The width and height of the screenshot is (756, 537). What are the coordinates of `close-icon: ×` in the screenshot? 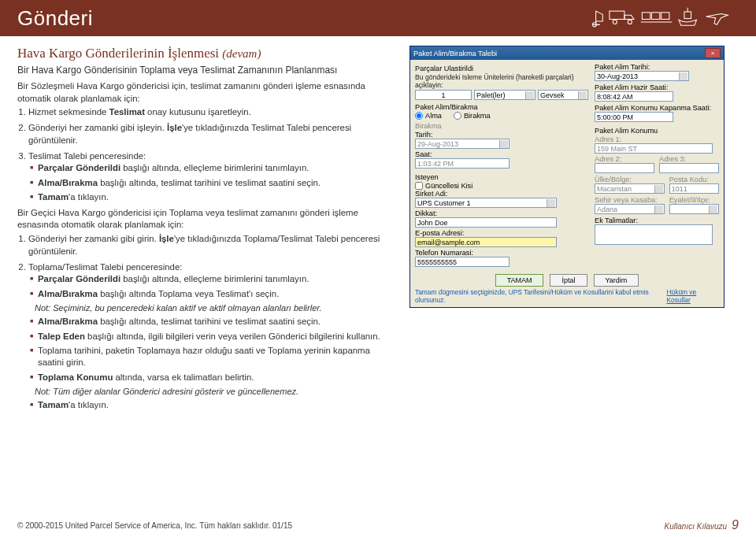 It's located at (713, 54).